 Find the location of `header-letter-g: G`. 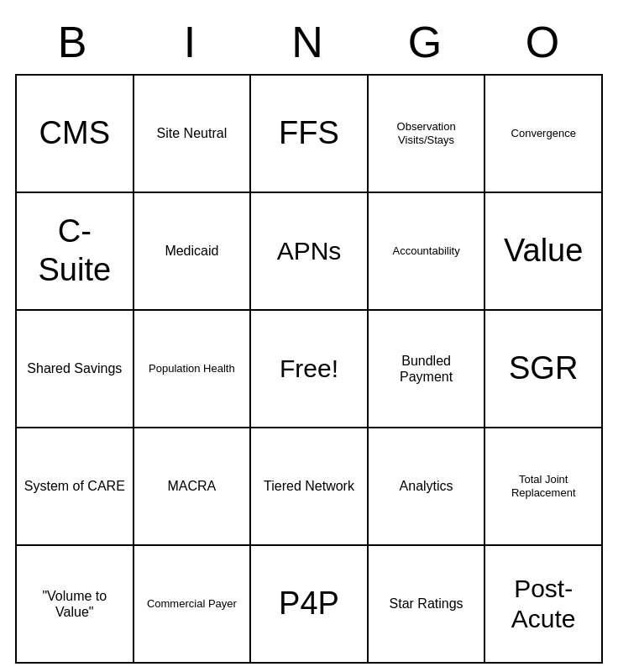

header-letter-g: G is located at coordinates (427, 42).